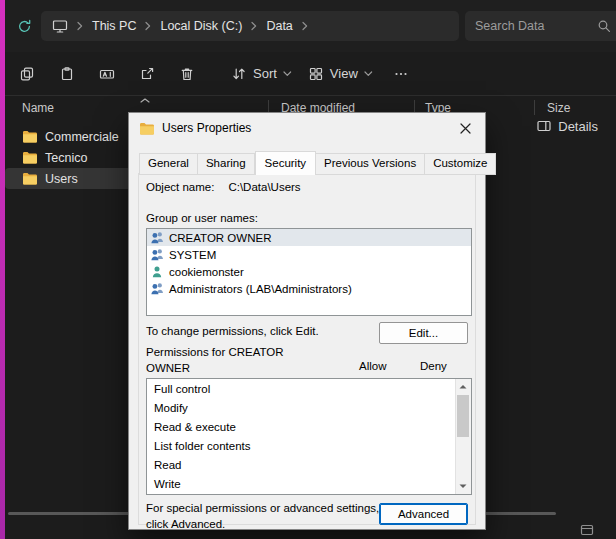 The height and width of the screenshot is (539, 616). Describe the element at coordinates (465, 128) in the screenshot. I see `close-button` at that location.